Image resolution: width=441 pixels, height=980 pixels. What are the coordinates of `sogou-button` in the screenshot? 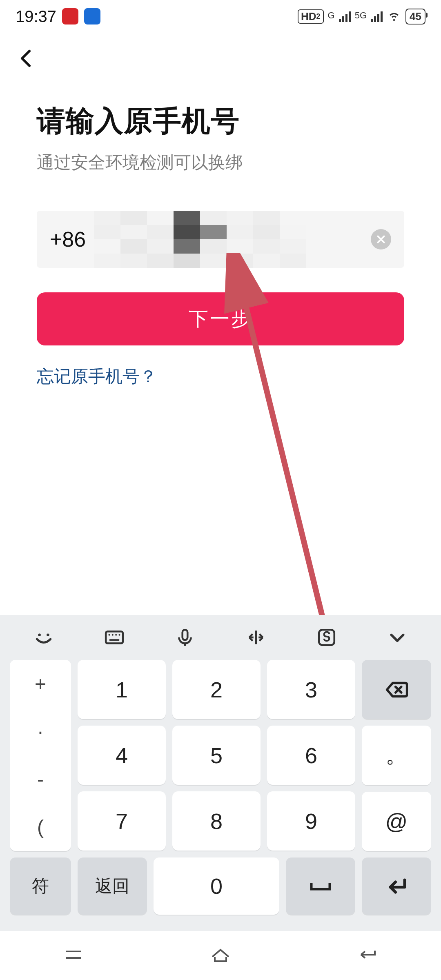 It's located at (327, 637).